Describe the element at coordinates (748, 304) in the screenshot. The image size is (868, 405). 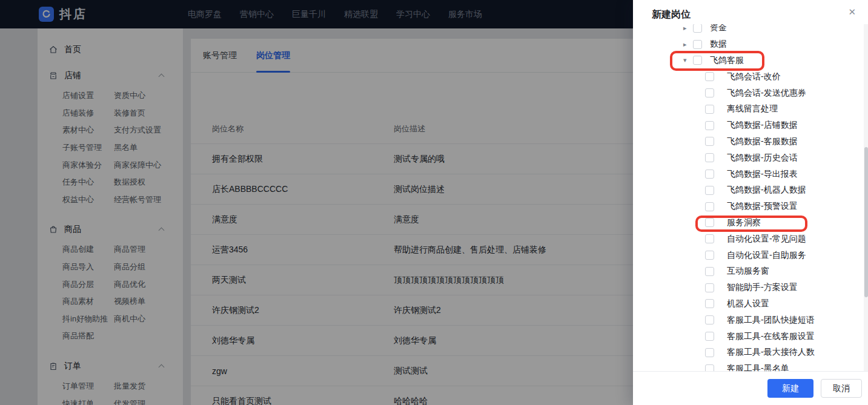
I see `tree-item: 机器人设置` at that location.